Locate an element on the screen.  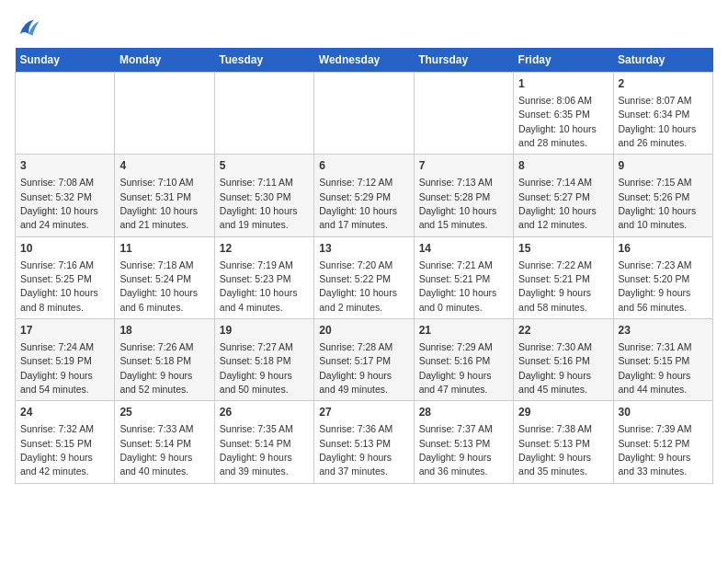
day-info: Sunrise: 8:07 AM Sunset: 6:34 PM Dayligh… is located at coordinates (658, 121).